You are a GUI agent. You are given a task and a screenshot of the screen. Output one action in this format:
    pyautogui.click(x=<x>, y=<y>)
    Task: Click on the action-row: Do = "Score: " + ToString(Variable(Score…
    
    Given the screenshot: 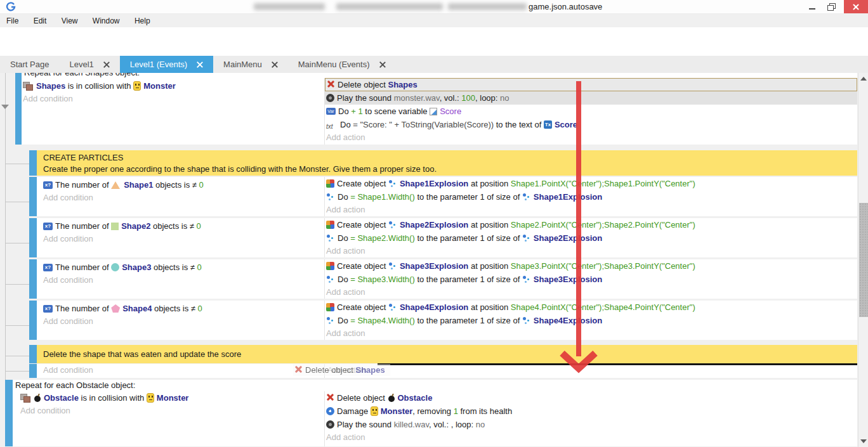 What is the action you would take?
    pyautogui.click(x=591, y=124)
    